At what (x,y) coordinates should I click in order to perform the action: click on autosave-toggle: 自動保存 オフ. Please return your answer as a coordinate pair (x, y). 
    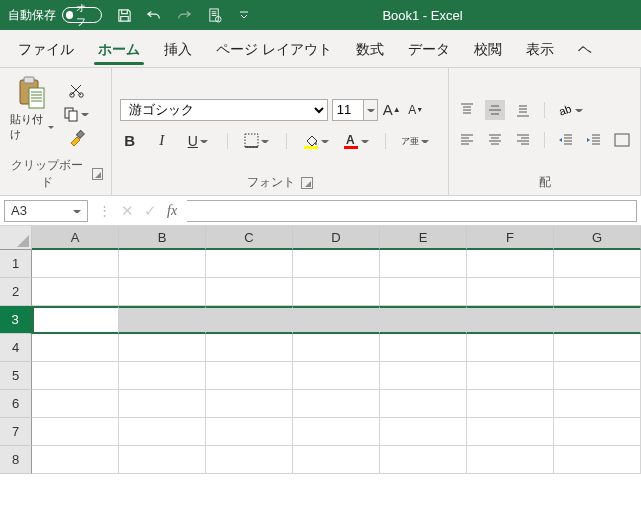
    Looking at the image, I should click on (55, 16).